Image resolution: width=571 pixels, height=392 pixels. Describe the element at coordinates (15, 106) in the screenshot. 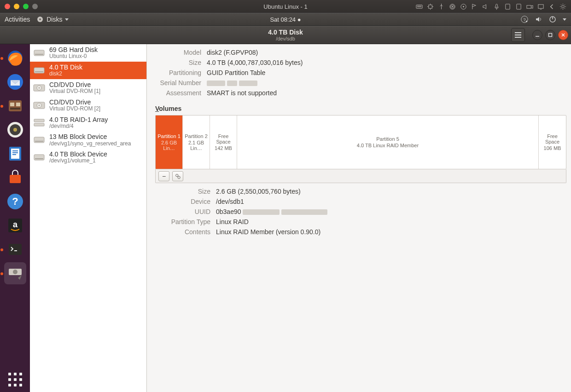

I see `dock-files` at that location.